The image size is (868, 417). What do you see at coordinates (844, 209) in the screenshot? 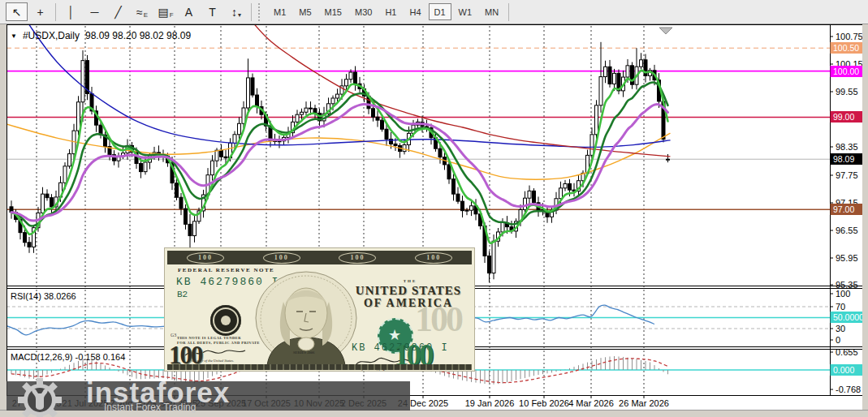
I see `price-badge-label: 97.00` at bounding box center [844, 209].